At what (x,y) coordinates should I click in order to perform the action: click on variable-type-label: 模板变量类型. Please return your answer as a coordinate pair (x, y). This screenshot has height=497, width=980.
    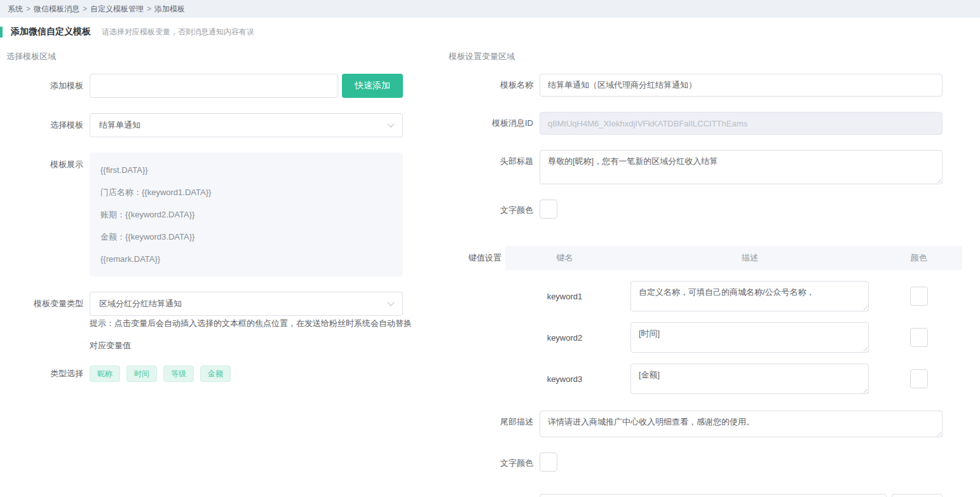
    Looking at the image, I should click on (44, 304).